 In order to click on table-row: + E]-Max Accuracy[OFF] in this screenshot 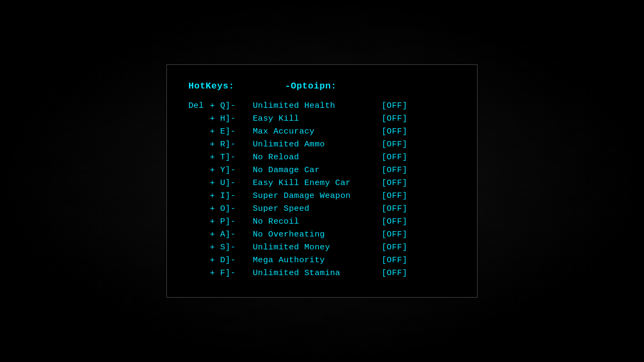, I will do `click(322, 131)`.